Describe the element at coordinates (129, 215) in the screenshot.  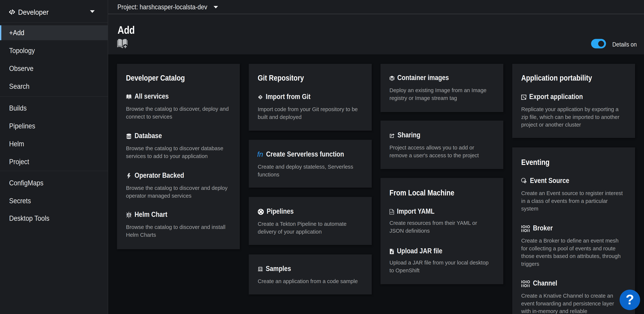
I see `svg-text: HELM` at that location.